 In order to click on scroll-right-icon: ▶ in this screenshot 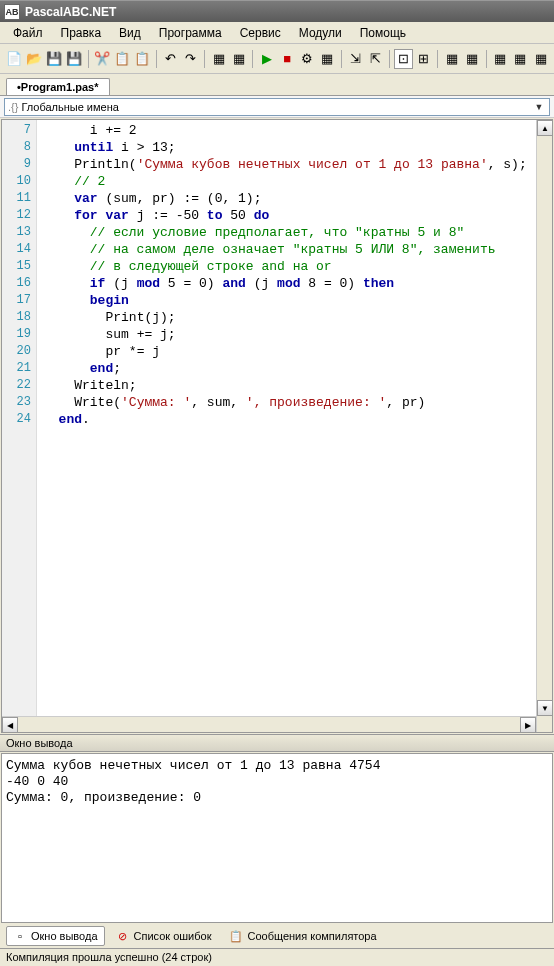, I will do `click(528, 725)`.